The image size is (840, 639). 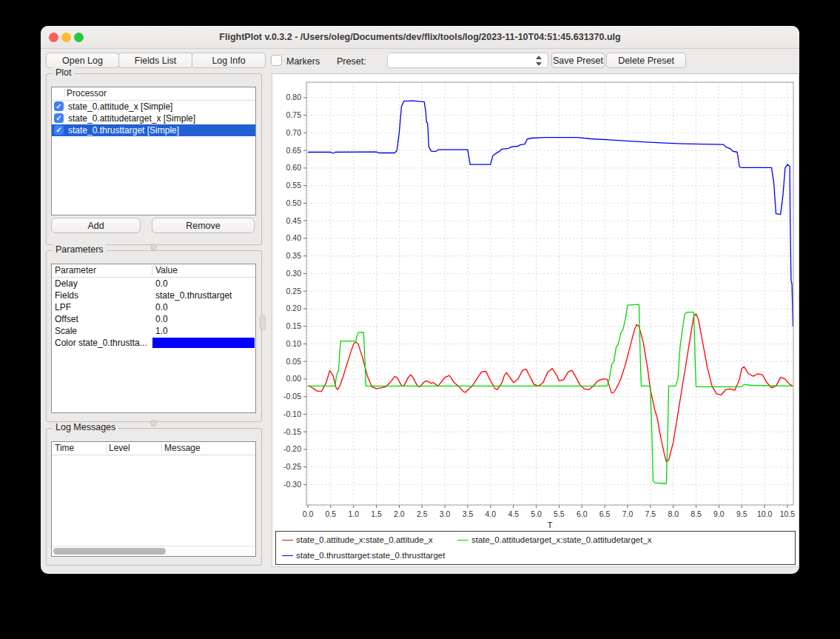 I want to click on svg-text: -0.30, so click(x=292, y=484).